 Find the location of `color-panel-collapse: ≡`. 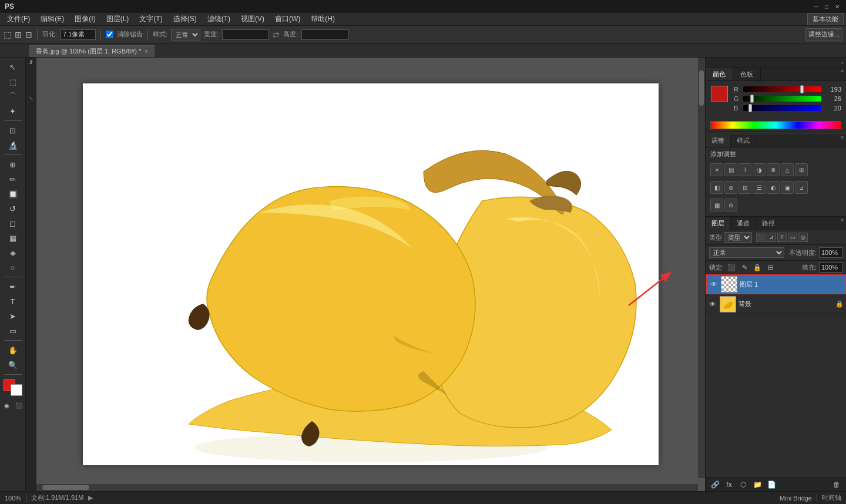

color-panel-collapse: ≡ is located at coordinates (842, 74).